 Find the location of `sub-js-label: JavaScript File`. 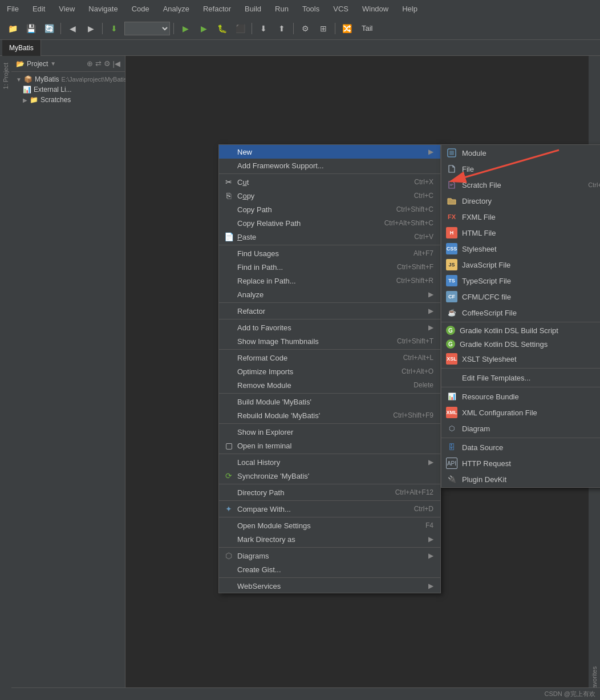

sub-js-label: JavaScript File is located at coordinates (486, 265).